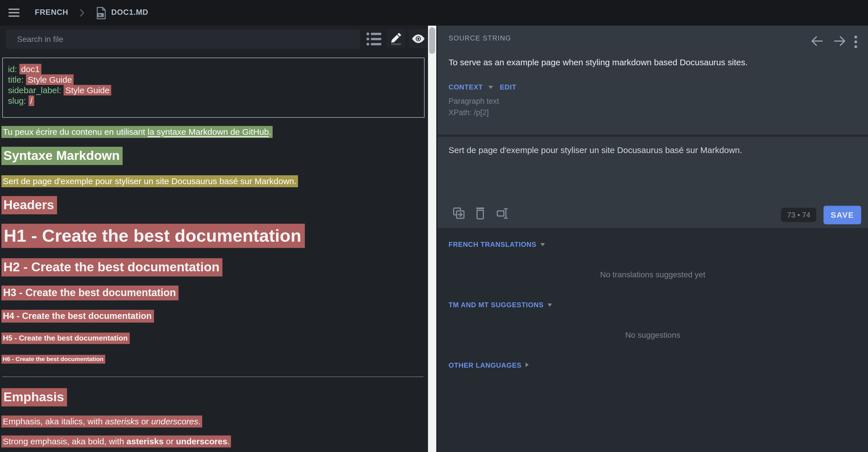  I want to click on suggestions-empty-text: No suggestions, so click(653, 335).